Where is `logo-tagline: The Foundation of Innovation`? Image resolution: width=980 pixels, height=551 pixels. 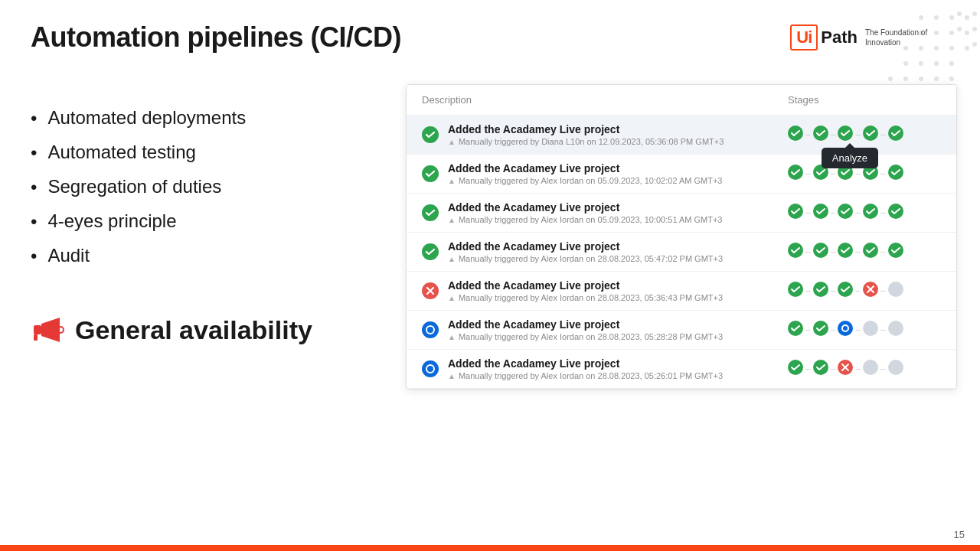 logo-tagline: The Foundation of Innovation is located at coordinates (907, 37).